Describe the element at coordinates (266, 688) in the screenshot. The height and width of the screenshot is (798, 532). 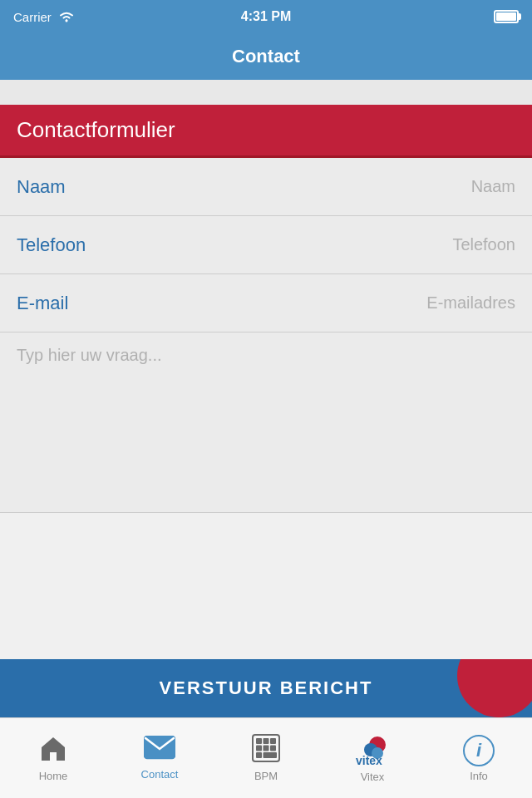
I see `send-button-label: VERSTUUR BERICHT` at that location.